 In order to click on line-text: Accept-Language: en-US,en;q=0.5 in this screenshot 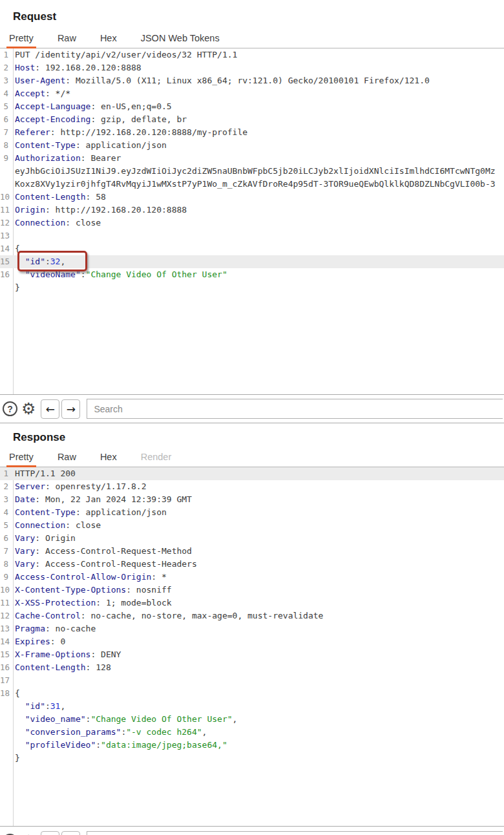, I will do `click(258, 107)`.